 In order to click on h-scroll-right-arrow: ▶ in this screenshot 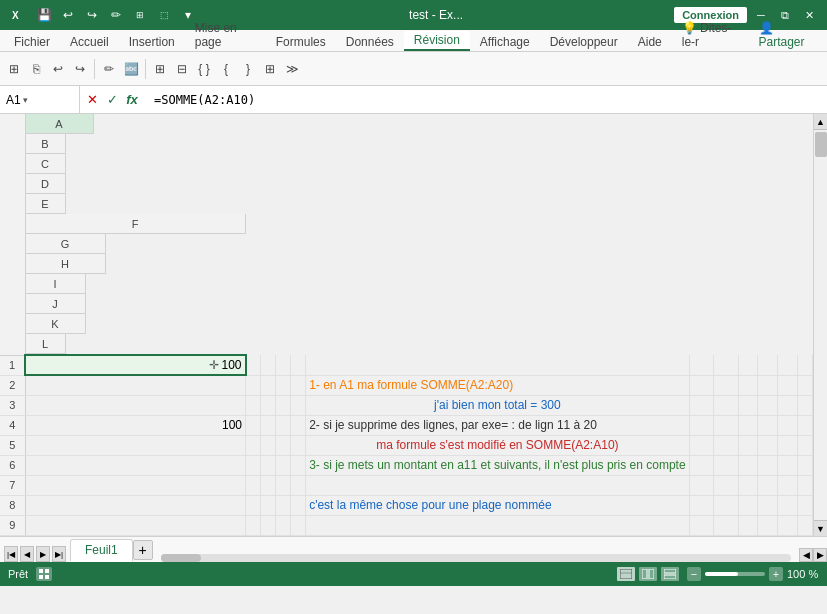, I will do `click(820, 555)`.